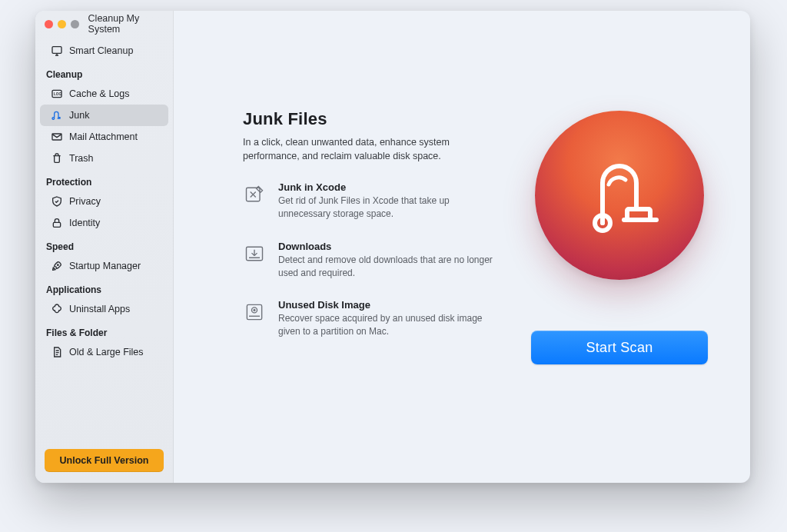 Image resolution: width=787 pixels, height=532 pixels. I want to click on feature-desc: Detect and remove old downloads that are…, so click(390, 267).